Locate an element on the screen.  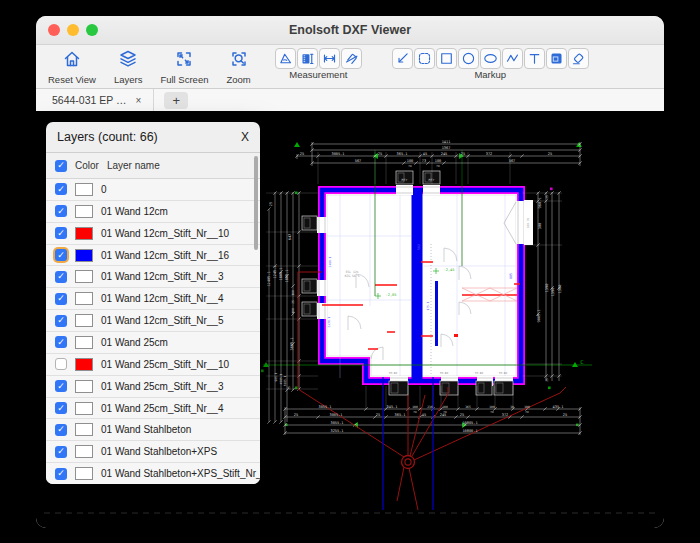
circle-markup-button is located at coordinates (468, 58).